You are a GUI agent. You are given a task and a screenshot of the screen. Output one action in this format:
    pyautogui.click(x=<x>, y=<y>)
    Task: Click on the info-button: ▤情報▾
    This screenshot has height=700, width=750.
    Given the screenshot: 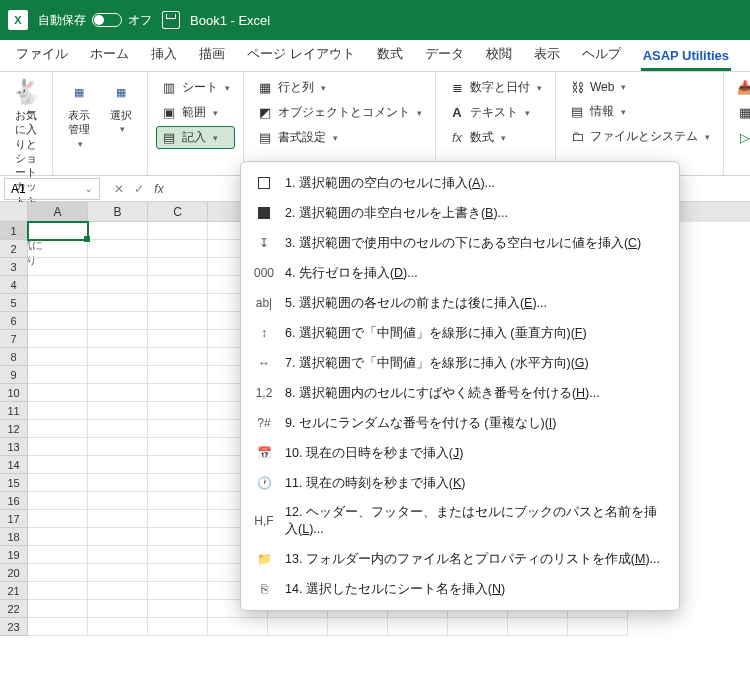 What is the action you would take?
    pyautogui.click(x=640, y=112)
    